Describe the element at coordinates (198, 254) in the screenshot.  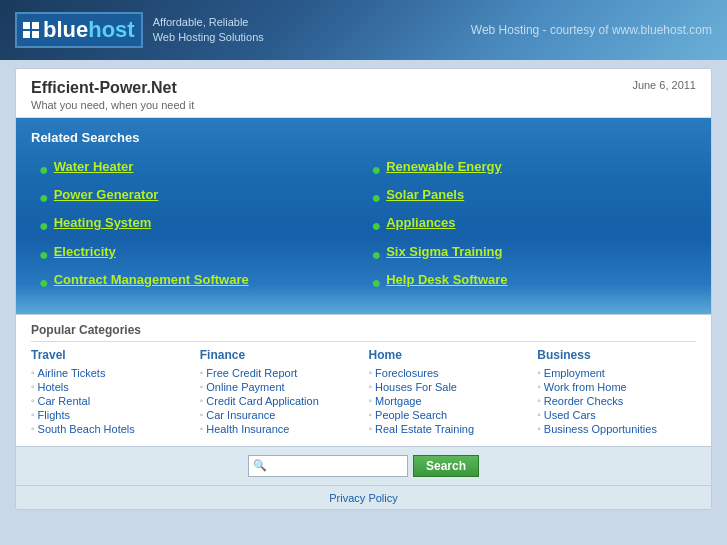
I see `link-item: ● Electricity` at that location.